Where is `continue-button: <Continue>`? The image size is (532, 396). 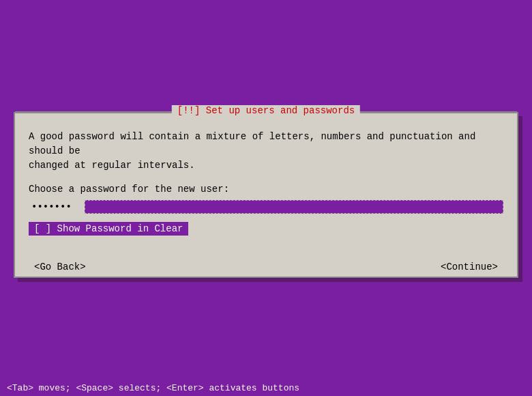
continue-button: <Continue> is located at coordinates (469, 267).